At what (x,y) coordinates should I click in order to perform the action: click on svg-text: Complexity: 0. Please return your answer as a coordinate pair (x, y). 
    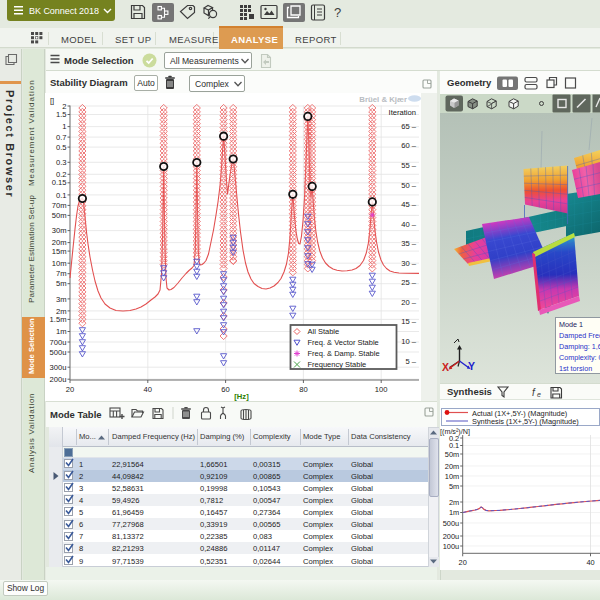
    Looking at the image, I should click on (580, 358).